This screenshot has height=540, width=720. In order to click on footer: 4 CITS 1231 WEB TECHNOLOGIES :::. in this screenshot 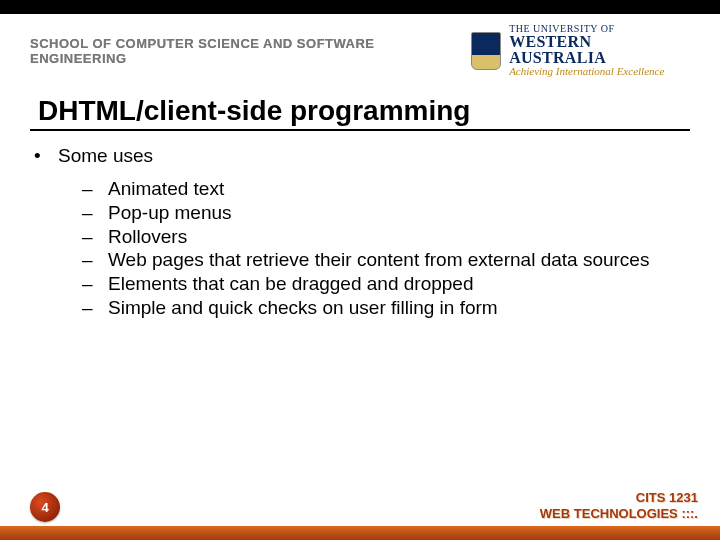, I will do `click(360, 506)`.